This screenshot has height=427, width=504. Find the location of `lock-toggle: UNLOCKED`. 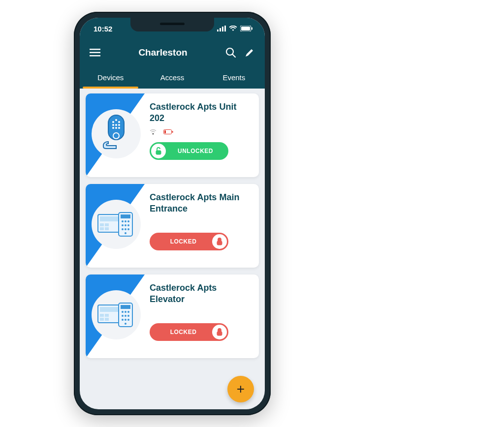

lock-toggle: UNLOCKED is located at coordinates (189, 151).